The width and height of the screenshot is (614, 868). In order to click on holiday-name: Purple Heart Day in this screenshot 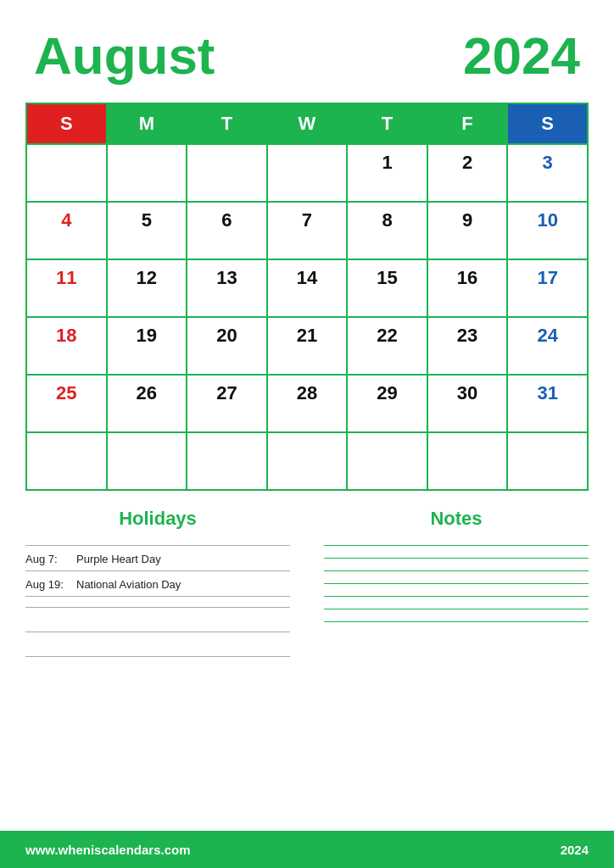, I will do `click(119, 559)`.